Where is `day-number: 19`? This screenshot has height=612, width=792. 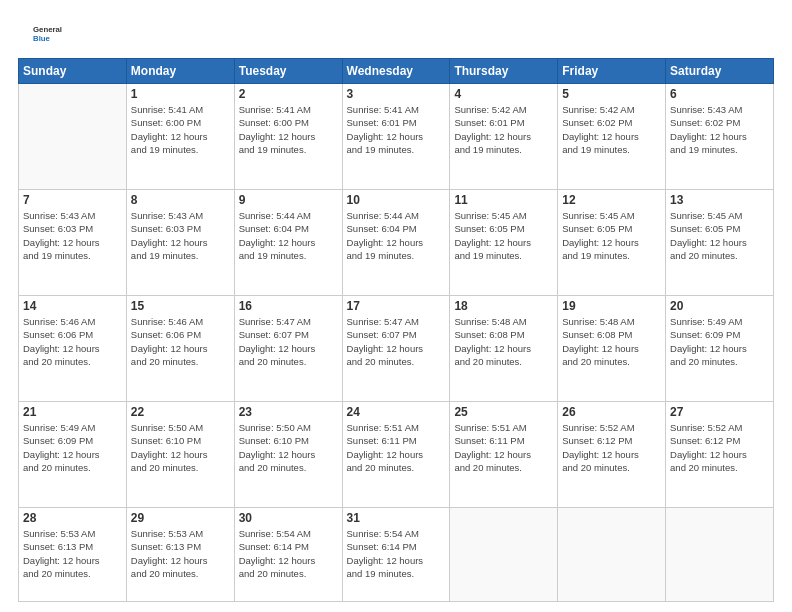 day-number: 19 is located at coordinates (612, 306).